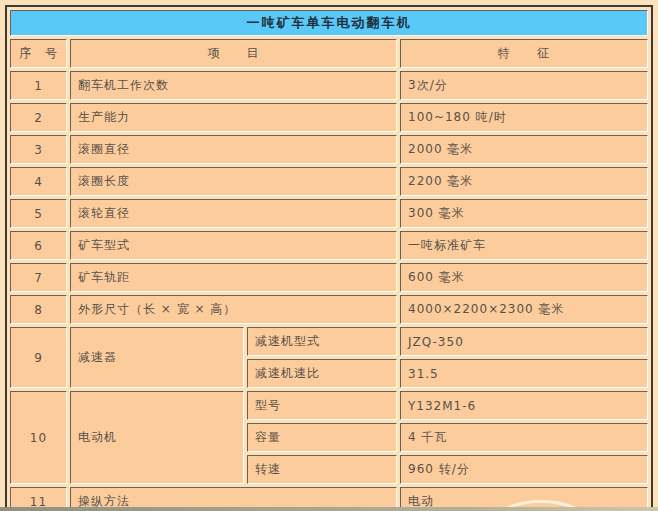 The image size is (658, 511). Describe the element at coordinates (234, 182) in the screenshot. I see `item-cell: 滚圈长度` at that location.